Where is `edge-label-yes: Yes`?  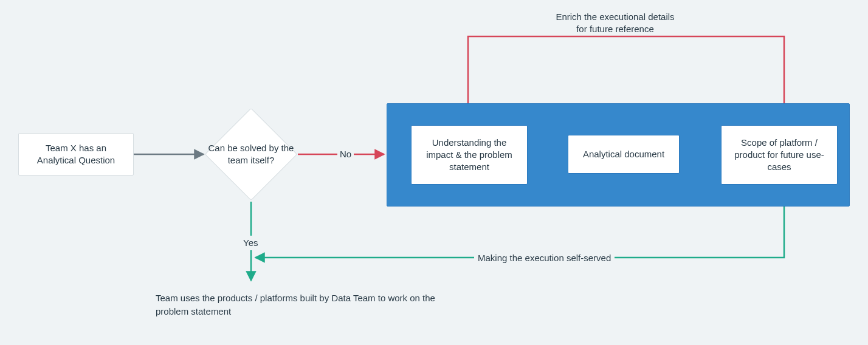
edge-label-yes: Yes is located at coordinates (250, 243).